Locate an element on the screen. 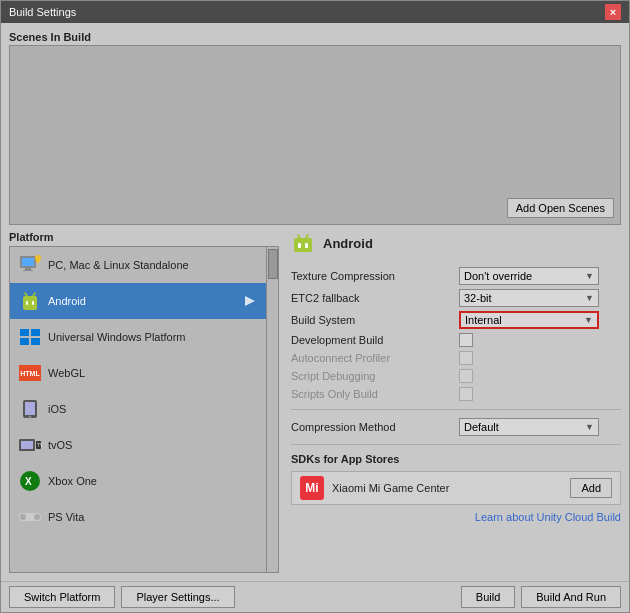 This screenshot has height=613, width=630. platform-item-xbox: X Xbox One is located at coordinates (138, 481).